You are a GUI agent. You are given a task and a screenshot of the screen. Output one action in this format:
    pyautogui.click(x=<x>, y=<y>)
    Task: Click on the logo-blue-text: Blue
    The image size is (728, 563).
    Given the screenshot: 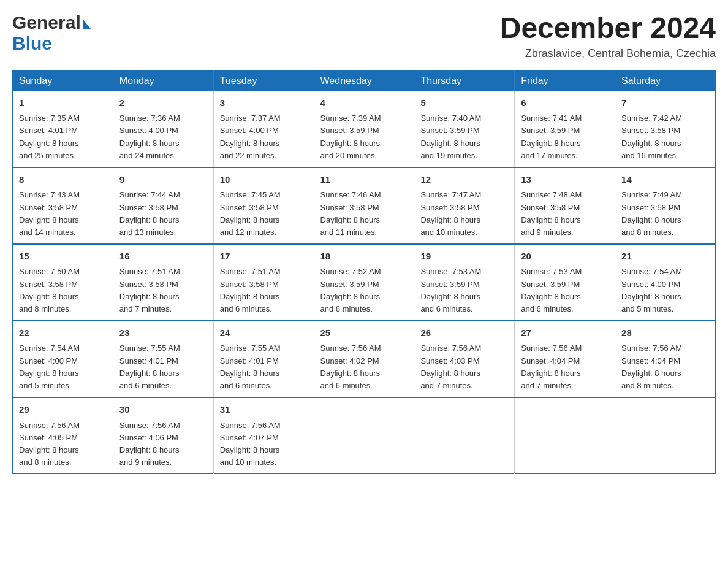 What is the action you would take?
    pyautogui.click(x=32, y=44)
    